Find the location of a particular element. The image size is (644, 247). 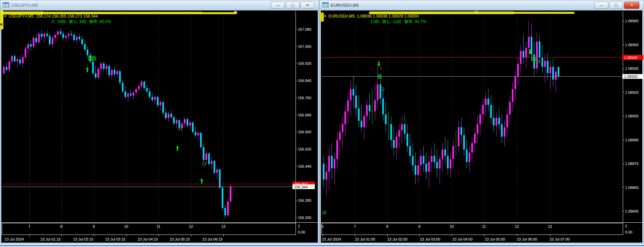

svg-text: 23 Jul 01:15 is located at coordinates (51, 239).